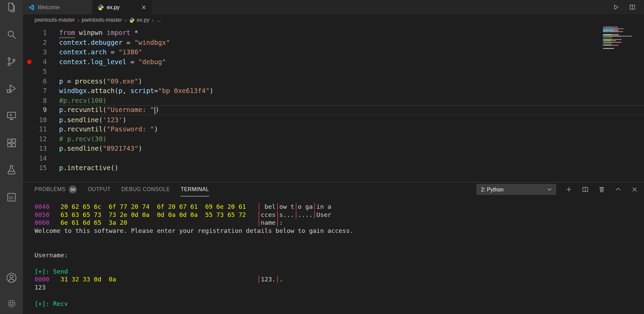  What do you see at coordinates (352, 119) in the screenshot?
I see `code-line-10: p.sendline('123')` at bounding box center [352, 119].